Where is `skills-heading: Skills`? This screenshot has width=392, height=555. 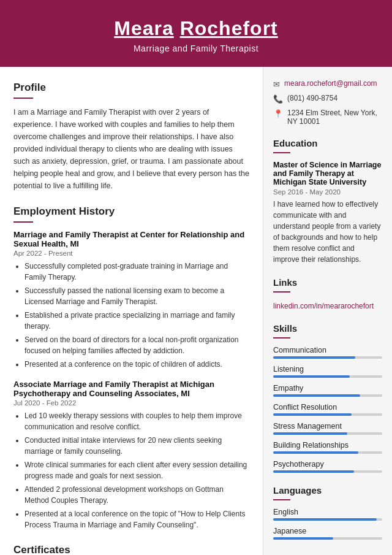 skills-heading: Skills is located at coordinates (328, 329).